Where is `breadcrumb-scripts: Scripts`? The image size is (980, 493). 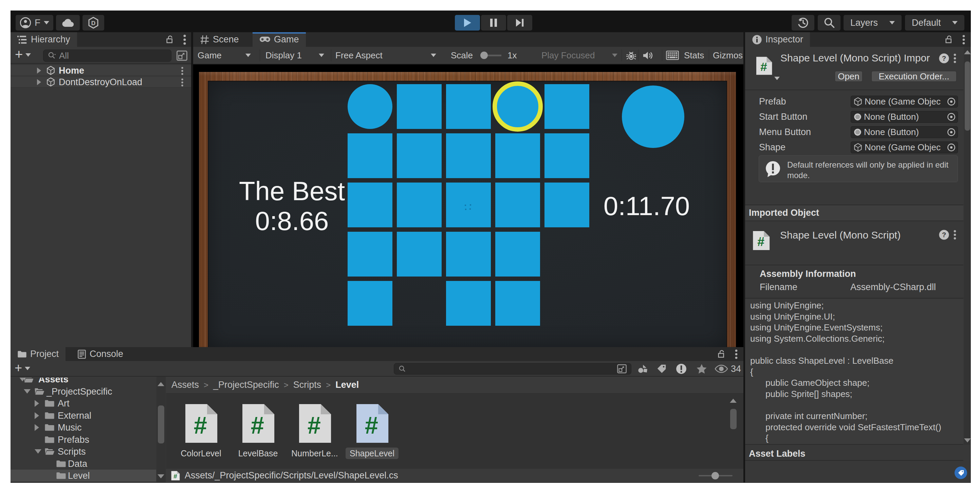
breadcrumb-scripts: Scripts is located at coordinates (307, 385).